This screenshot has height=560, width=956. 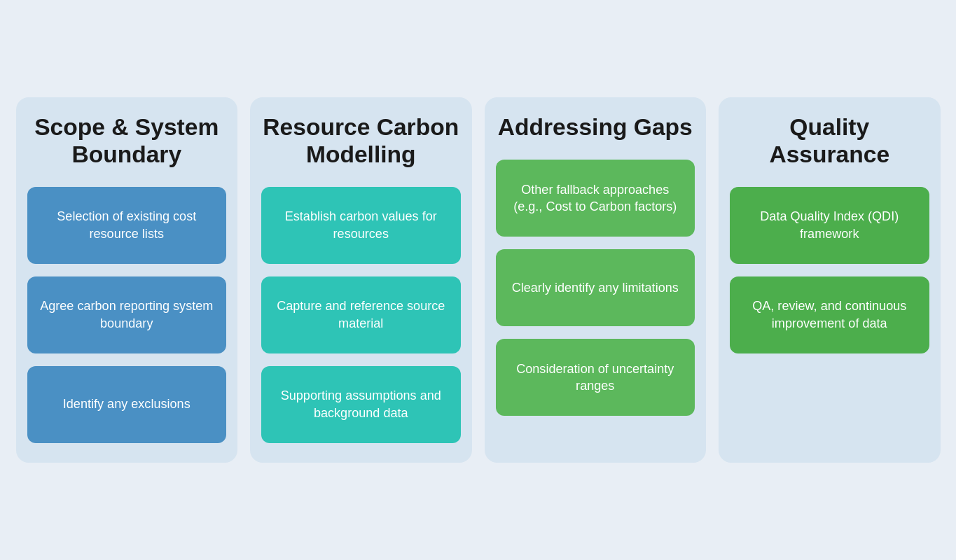 I want to click on card-establish-carbon-values: Establish carbon values for resources, so click(x=361, y=225).